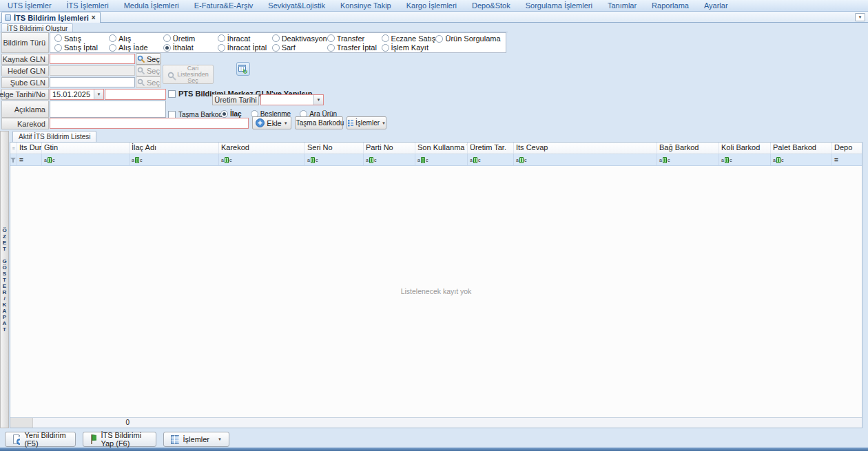 The width and height of the screenshot is (868, 451). Describe the element at coordinates (847, 160) in the screenshot. I see `filter-cell-depo: =` at that location.